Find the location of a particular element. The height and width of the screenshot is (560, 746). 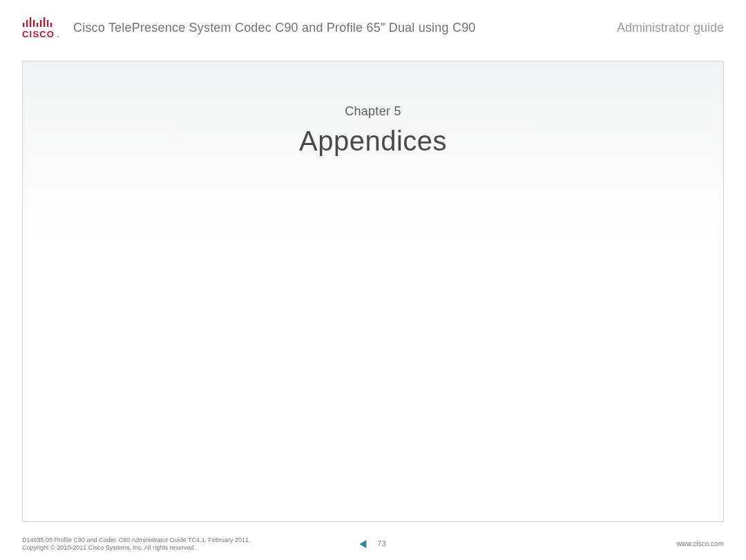

footer-doc-id: D14635.05 Profile C90 and Codec C90 Admi… is located at coordinates (350, 540).